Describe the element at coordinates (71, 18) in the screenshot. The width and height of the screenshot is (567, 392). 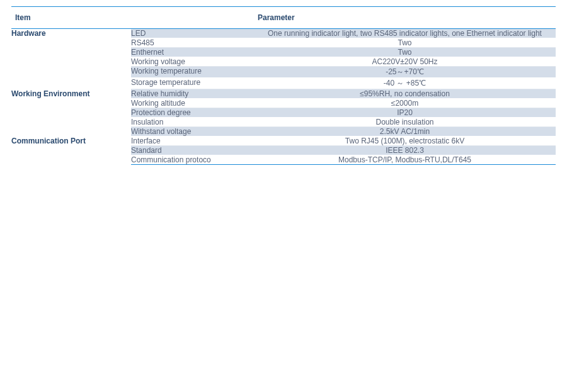
I see `header-item: Item` at that location.